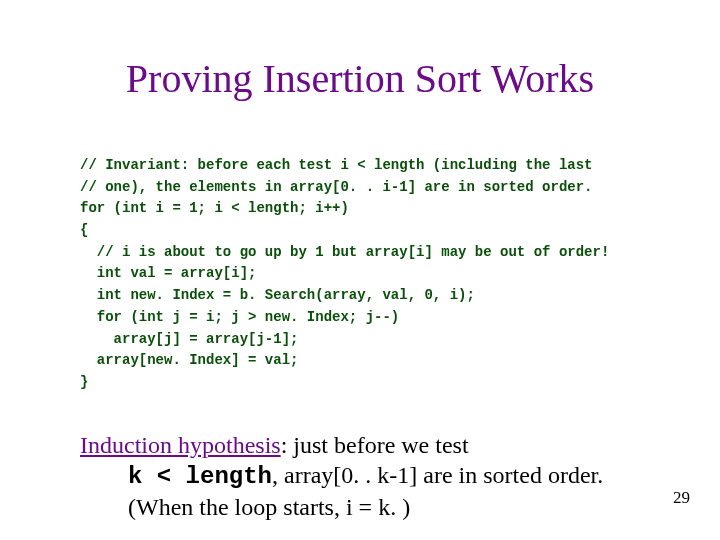  I want to click on code-line: // one), the elements in array[0. . i-1]…, so click(336, 187).